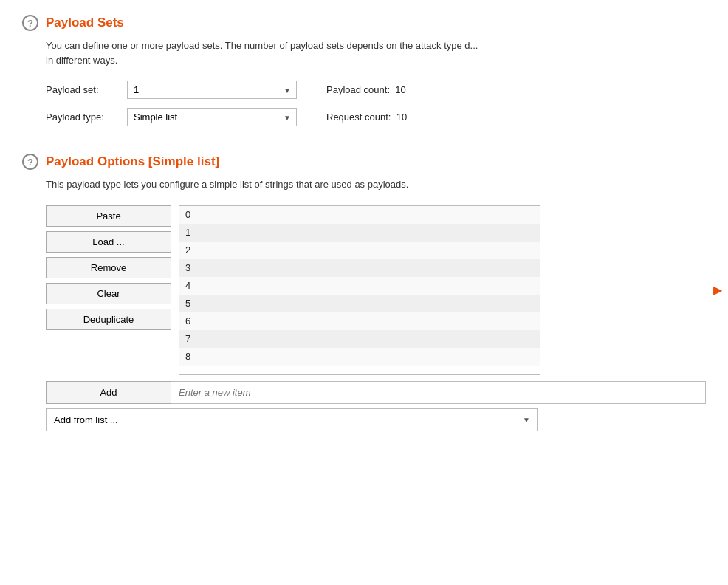  I want to click on list-item: 0, so click(360, 215).